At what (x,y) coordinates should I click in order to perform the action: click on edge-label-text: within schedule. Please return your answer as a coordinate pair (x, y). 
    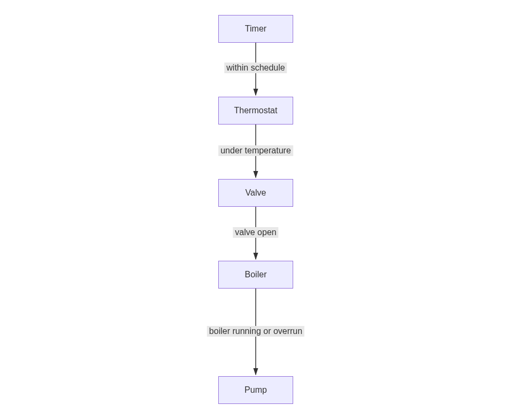
    Looking at the image, I should click on (256, 67).